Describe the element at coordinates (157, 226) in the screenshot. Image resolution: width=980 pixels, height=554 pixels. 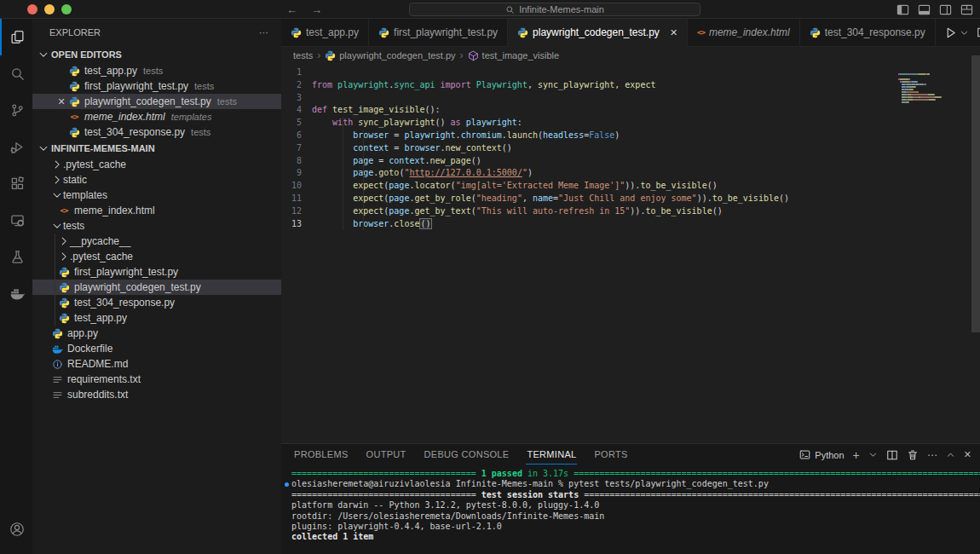
I see `tree-item-tests: tests` at that location.